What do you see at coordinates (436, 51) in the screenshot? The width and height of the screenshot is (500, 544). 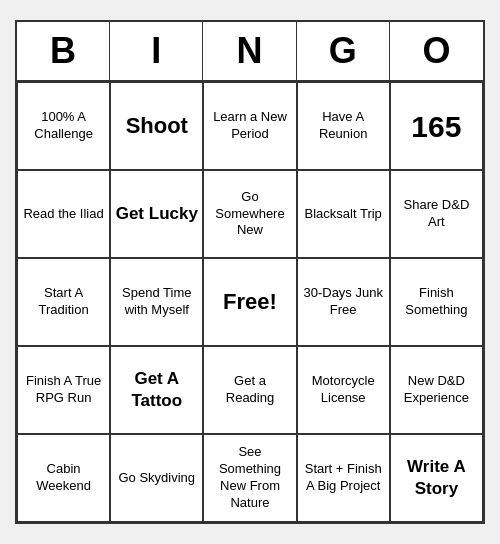 I see `letter-o: O` at bounding box center [436, 51].